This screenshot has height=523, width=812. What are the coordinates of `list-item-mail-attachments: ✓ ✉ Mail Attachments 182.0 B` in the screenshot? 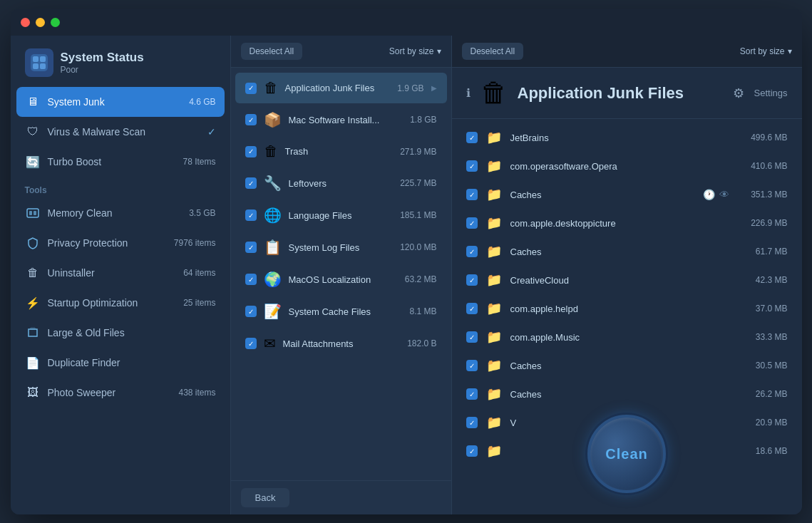 It's located at (341, 343).